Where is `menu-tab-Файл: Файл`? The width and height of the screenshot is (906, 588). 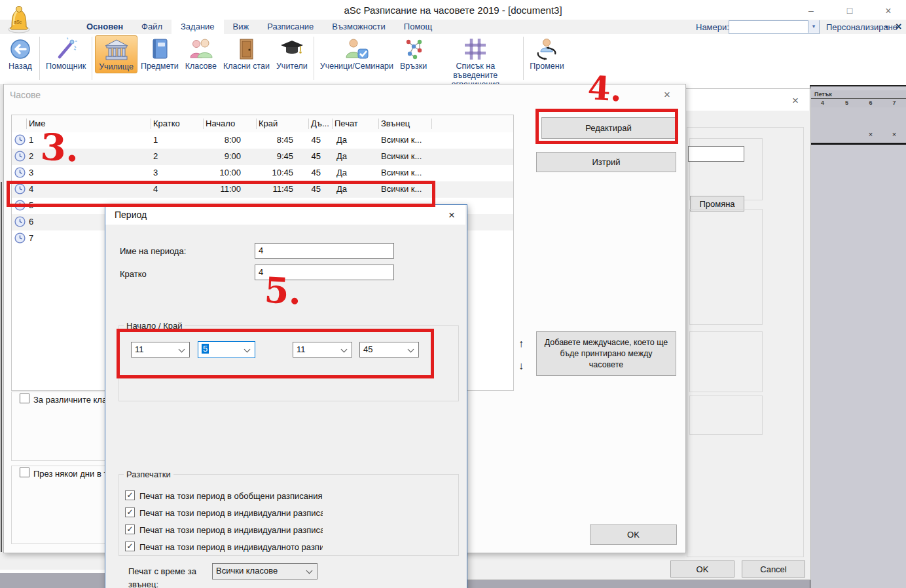
menu-tab-Файл: Файл is located at coordinates (152, 27).